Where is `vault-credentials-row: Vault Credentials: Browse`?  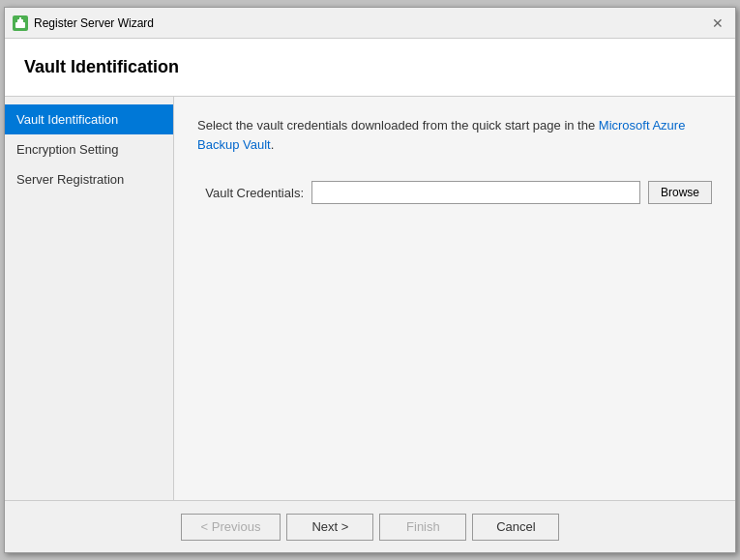
vault-credentials-row: Vault Credentials: Browse is located at coordinates (455, 192).